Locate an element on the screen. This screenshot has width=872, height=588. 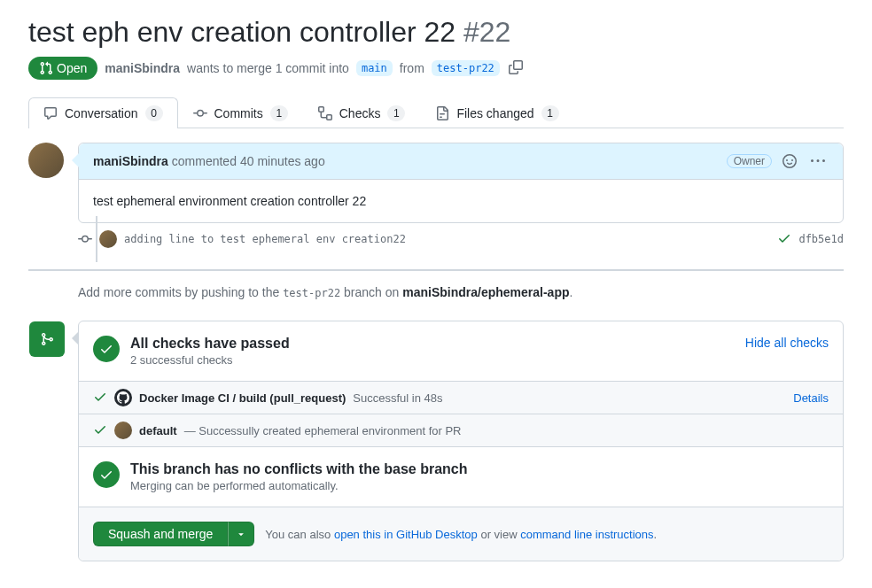
commit-sha: dfb5e1d is located at coordinates (821, 239).